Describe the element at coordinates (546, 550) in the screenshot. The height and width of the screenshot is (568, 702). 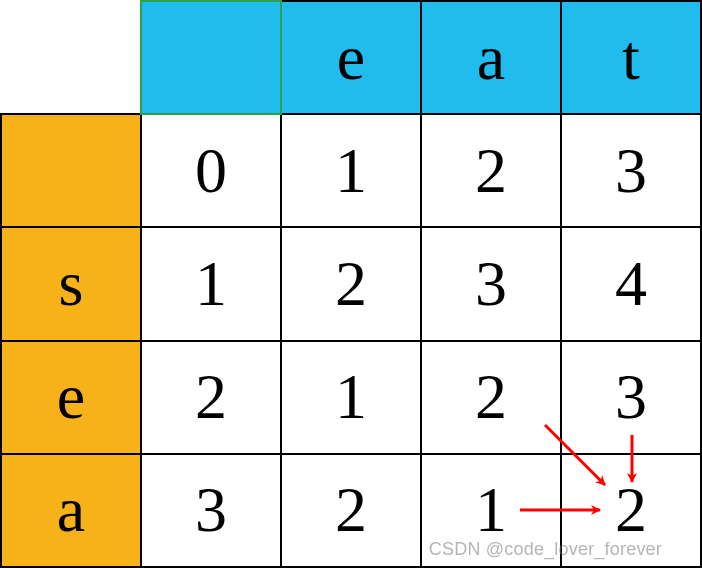
I see `watermark: CSDN @code_lover_forever` at that location.